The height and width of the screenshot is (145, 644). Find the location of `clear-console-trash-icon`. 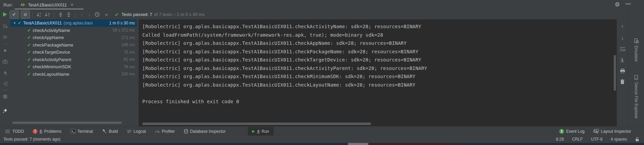

clear-console-trash-icon is located at coordinates (622, 81).